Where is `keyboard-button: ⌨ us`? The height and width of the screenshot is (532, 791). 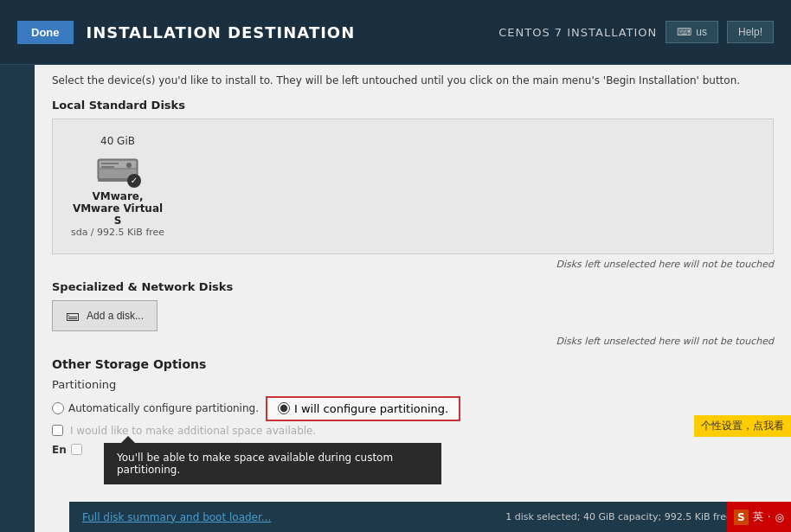
keyboard-button: ⌨ us is located at coordinates (692, 32).